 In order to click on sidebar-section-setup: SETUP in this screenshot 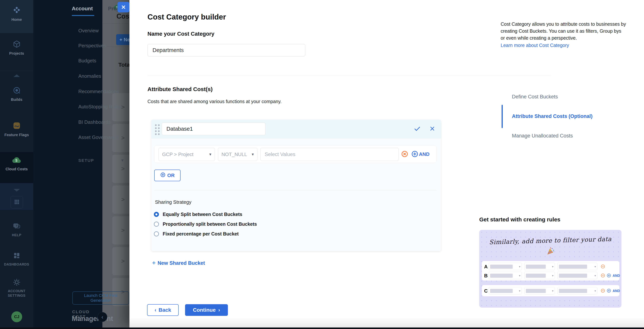, I will do `click(86, 160)`.